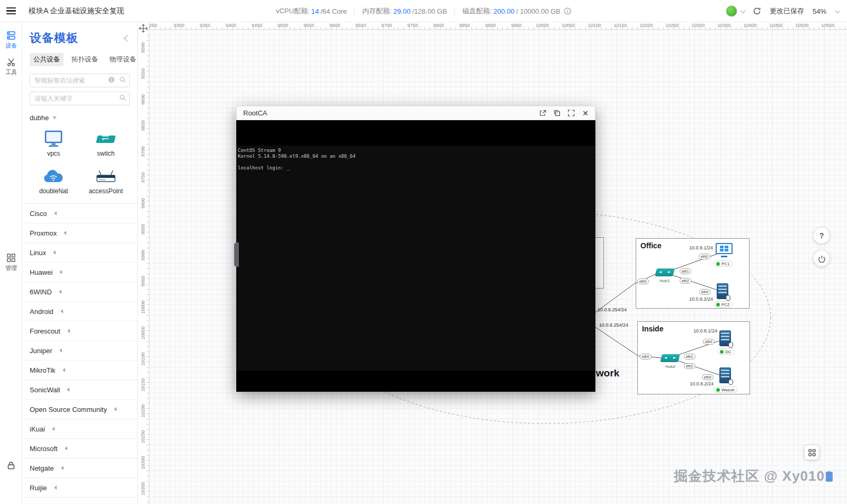  I want to click on device-tabs: 公共设备拓扑设备物理设备, so click(79, 59).